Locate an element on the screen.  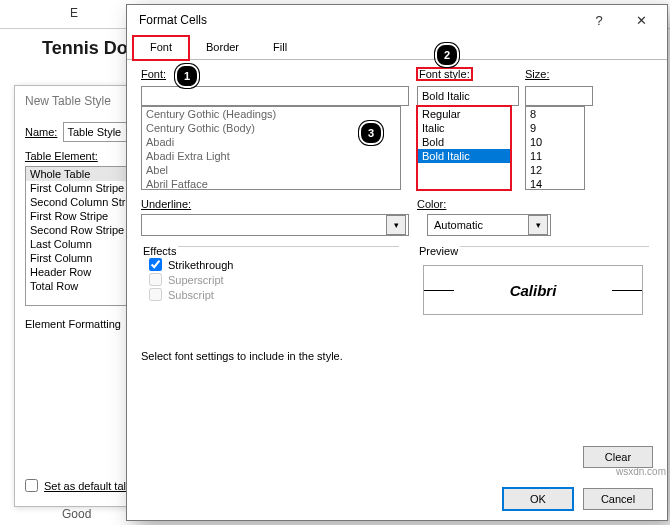
list-item: Abadi Extra Light is located at coordinates (271, 156).